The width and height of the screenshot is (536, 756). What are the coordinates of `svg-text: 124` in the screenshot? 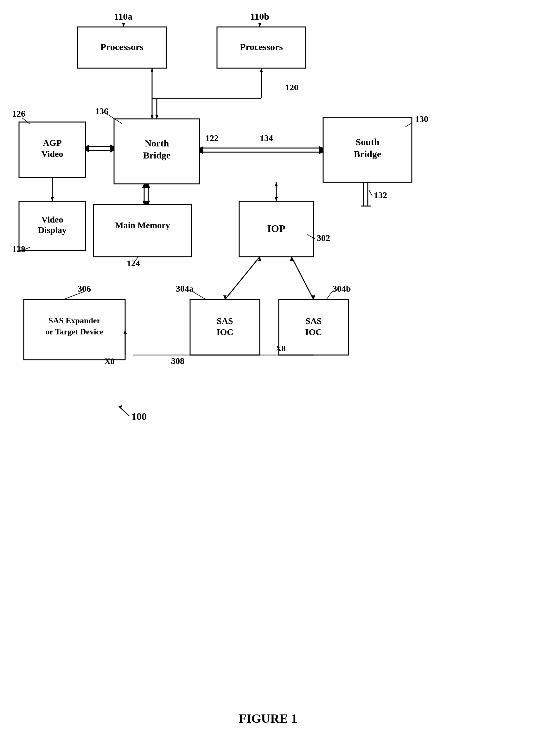 It's located at (133, 263).